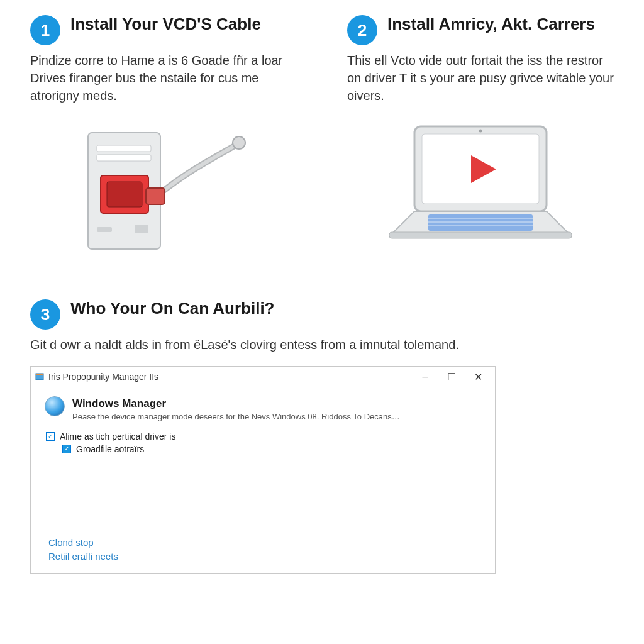 The height and width of the screenshot is (644, 644). Describe the element at coordinates (230, 377) in the screenshot. I see `window-title: Iris Propopunity Manager IIs` at that location.